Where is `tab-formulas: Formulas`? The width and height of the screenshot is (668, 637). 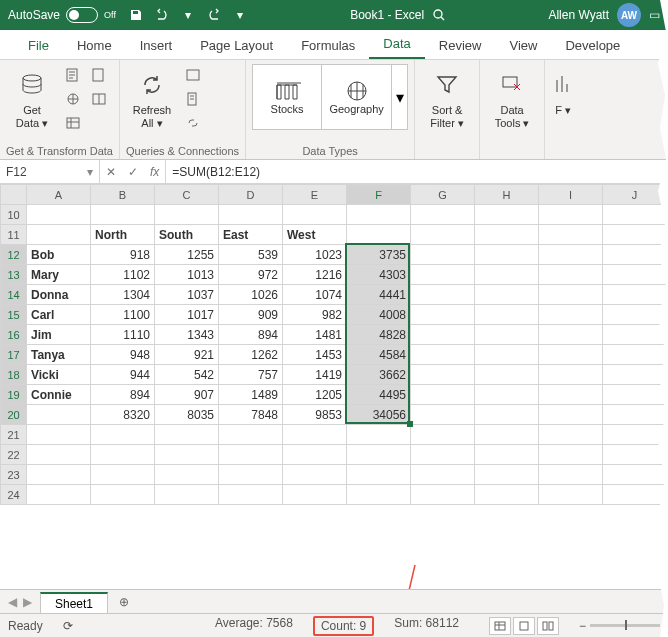
tab-formulas: Formulas is located at coordinates (328, 46).